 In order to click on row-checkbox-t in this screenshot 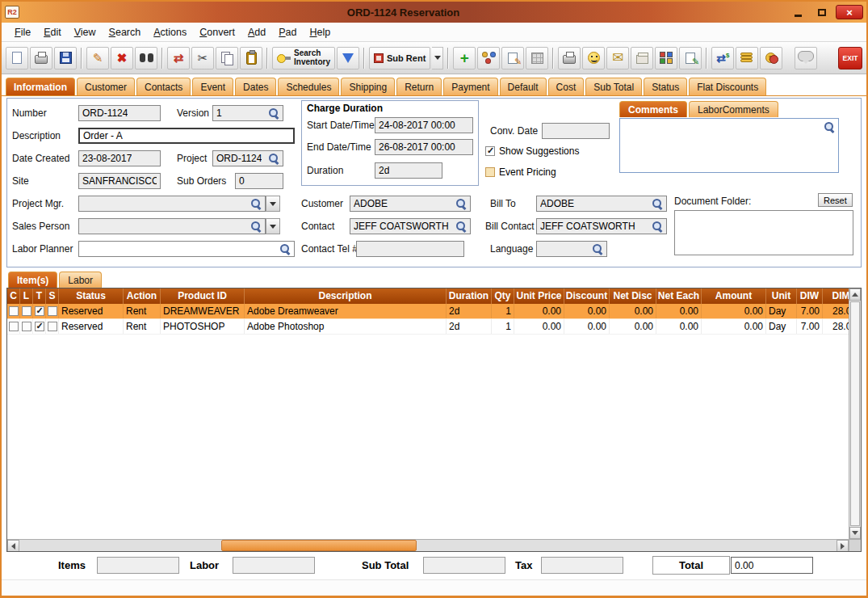, I will do `click(40, 311)`.